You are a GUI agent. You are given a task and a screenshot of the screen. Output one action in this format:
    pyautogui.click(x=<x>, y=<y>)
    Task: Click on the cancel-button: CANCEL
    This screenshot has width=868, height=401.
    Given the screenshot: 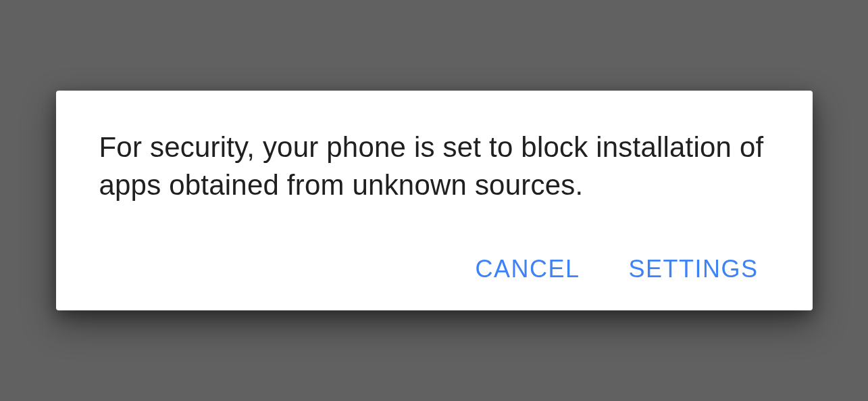 What is the action you would take?
    pyautogui.click(x=527, y=269)
    